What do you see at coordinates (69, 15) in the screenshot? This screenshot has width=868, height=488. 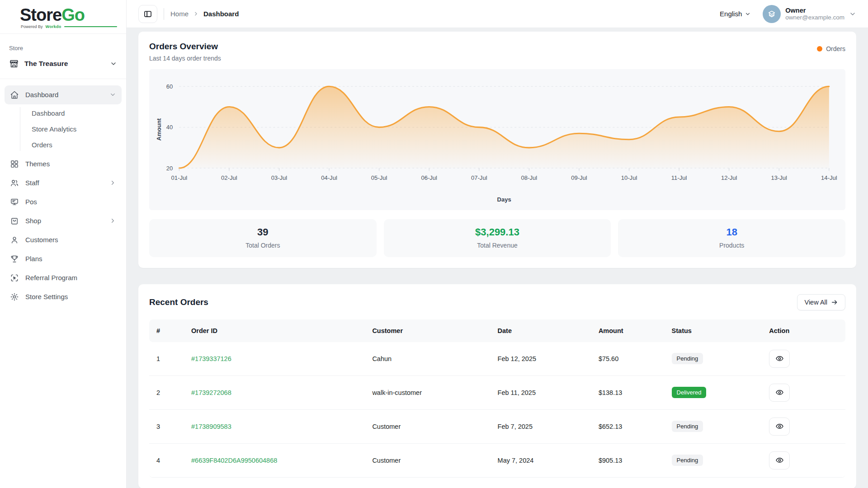 I see `logo-text: StoreGo` at bounding box center [69, 15].